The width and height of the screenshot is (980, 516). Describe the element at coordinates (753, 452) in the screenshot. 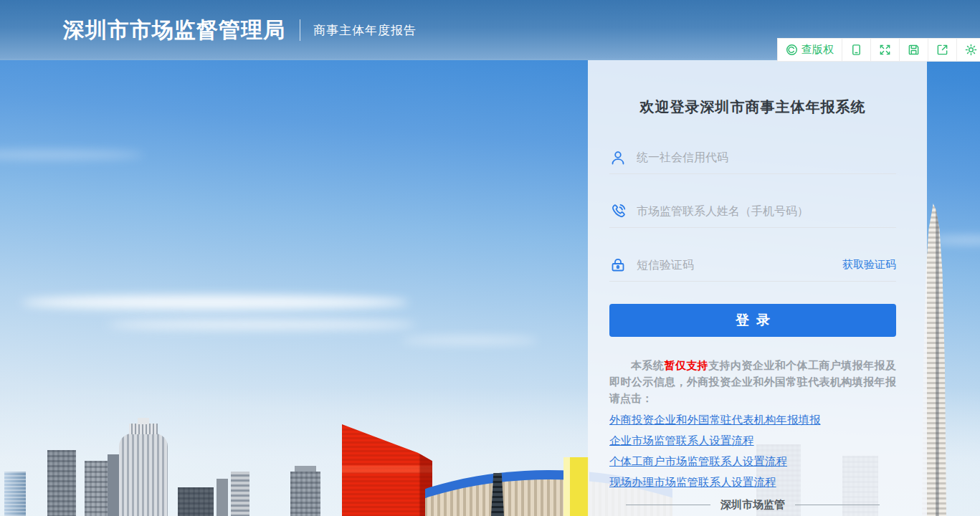

I see `help-links: 外商投资企业和外国常驻代表机构年报填报 企业市场监管联系人设置流程 个体工商户市…` at that location.